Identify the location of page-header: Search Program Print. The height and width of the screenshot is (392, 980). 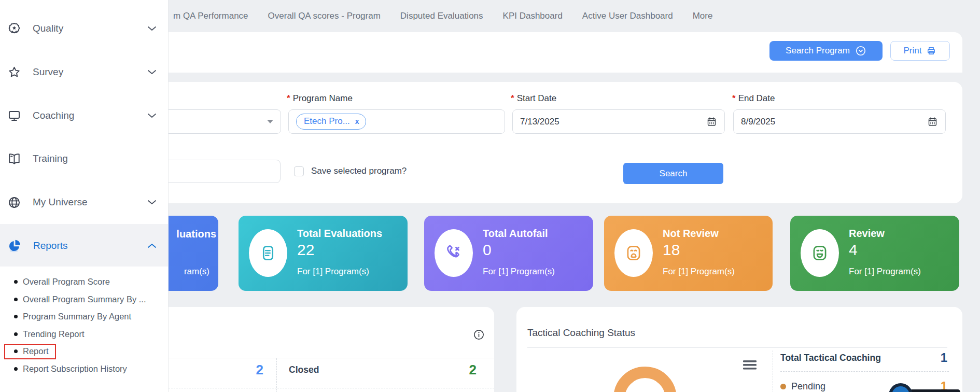
(565, 52).